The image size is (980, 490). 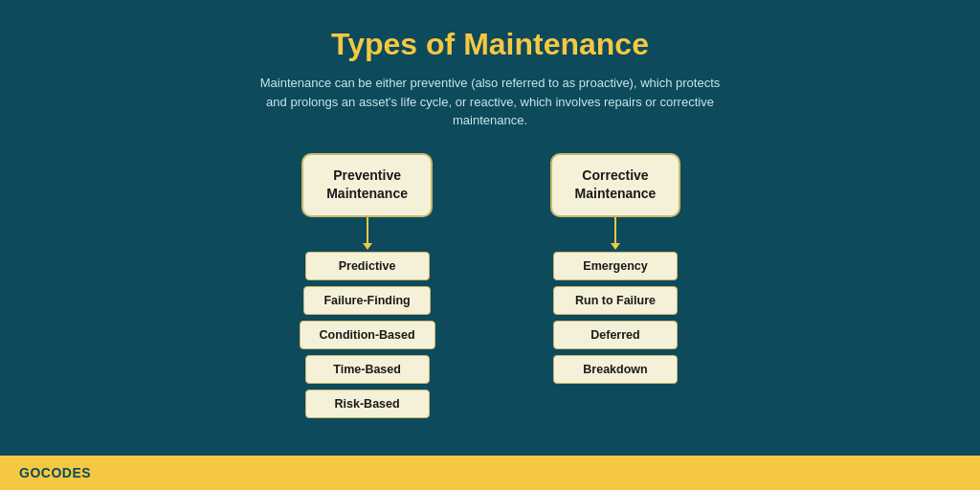 What do you see at coordinates (56, 473) in the screenshot?
I see `logo: GOCODES` at bounding box center [56, 473].